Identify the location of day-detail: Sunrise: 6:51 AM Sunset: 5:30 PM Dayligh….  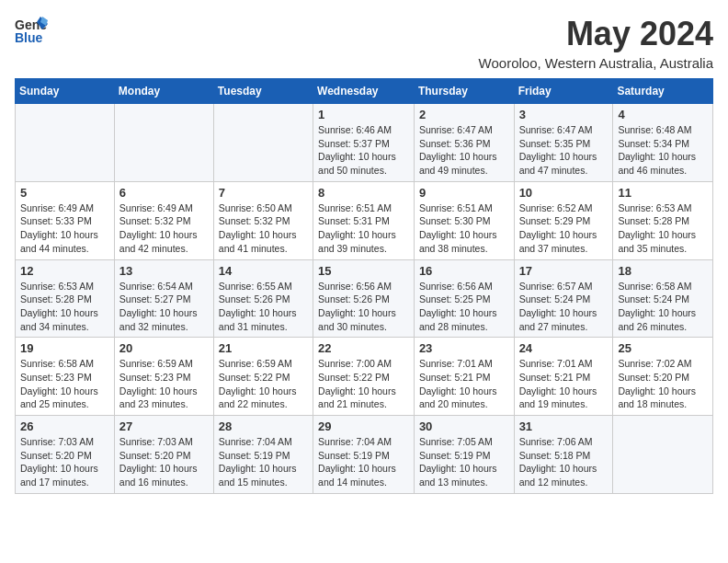
(464, 228).